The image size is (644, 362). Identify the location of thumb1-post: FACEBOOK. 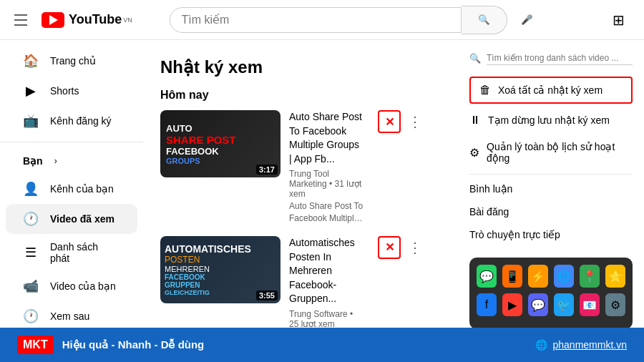
(220, 152).